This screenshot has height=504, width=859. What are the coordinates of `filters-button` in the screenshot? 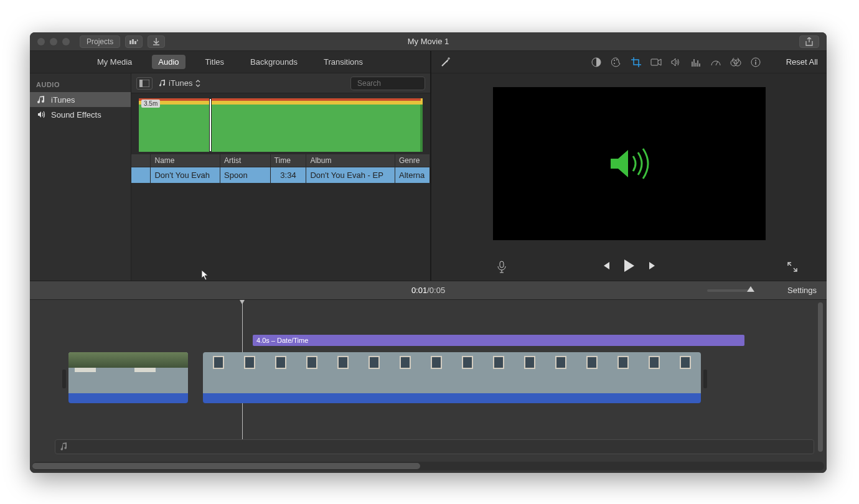 It's located at (736, 62).